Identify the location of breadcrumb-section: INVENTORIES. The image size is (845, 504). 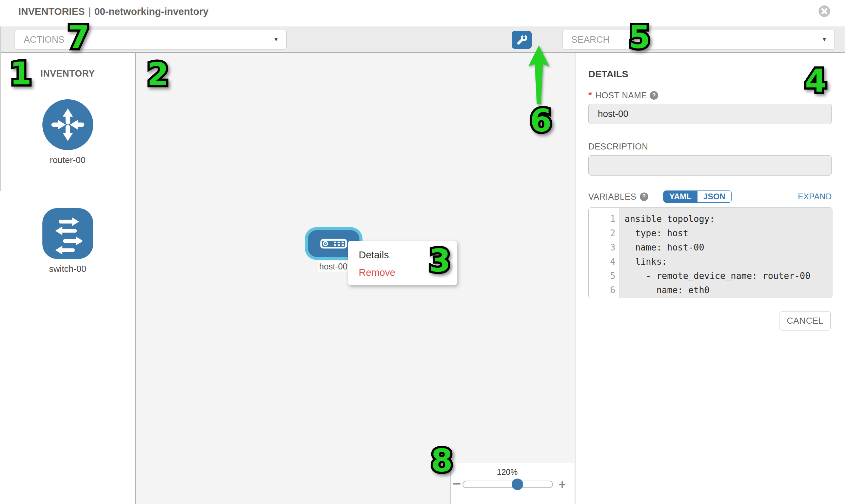
(52, 12).